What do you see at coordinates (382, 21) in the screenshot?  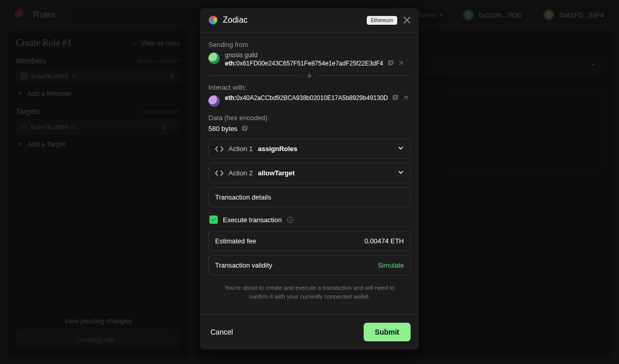 I see `network-badge: Ethereum` at bounding box center [382, 21].